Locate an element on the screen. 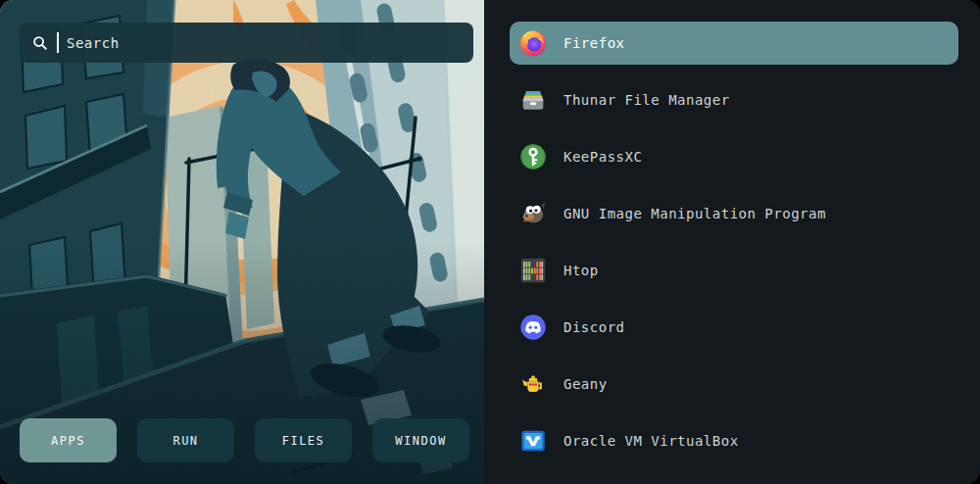  search-input: Search is located at coordinates (247, 43).